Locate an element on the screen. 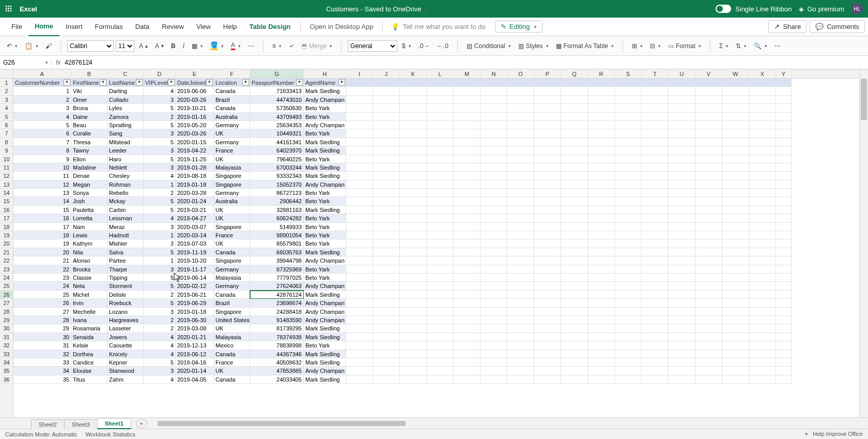  cell: Zahm is located at coordinates (126, 380).